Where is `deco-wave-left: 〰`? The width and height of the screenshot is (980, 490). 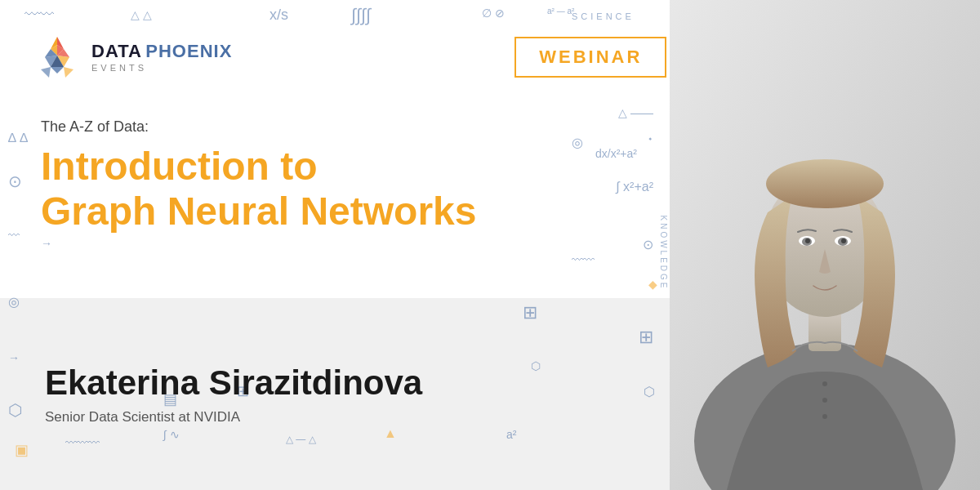
deco-wave-left: 〰 is located at coordinates (14, 235).